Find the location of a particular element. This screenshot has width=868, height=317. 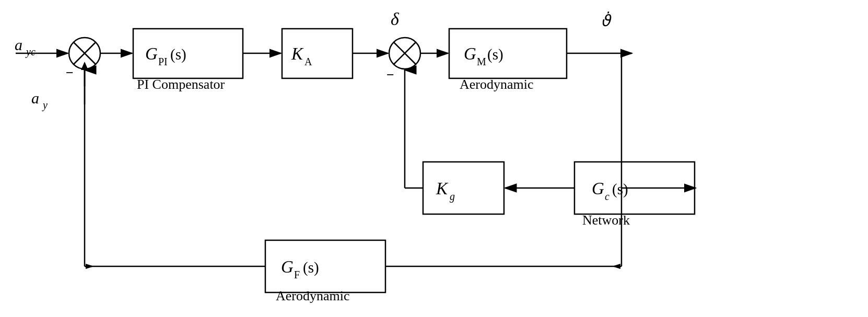

svg-text: PI Compensator is located at coordinates (181, 85).